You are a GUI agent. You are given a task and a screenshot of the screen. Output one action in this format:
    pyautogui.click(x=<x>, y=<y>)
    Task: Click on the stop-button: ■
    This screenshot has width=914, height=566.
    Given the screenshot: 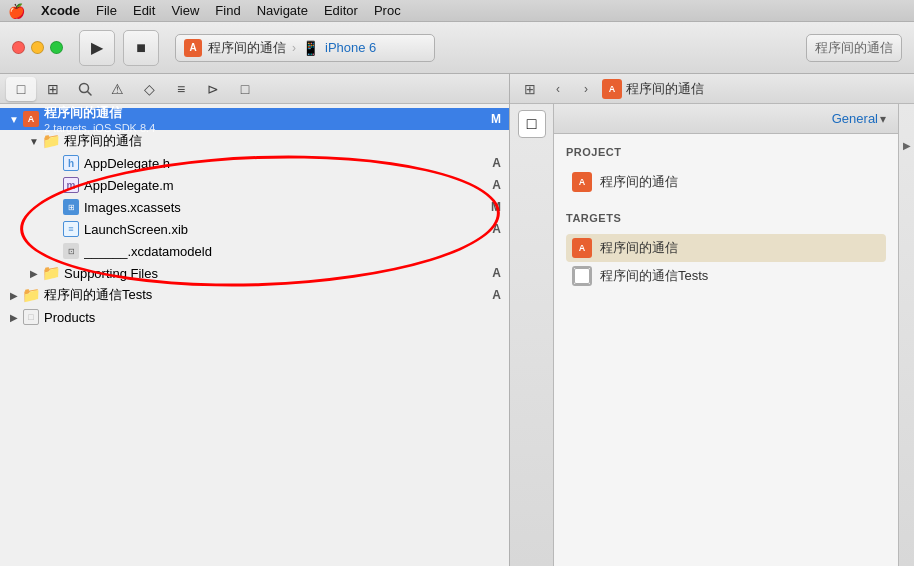 What is the action you would take?
    pyautogui.click(x=141, y=48)
    